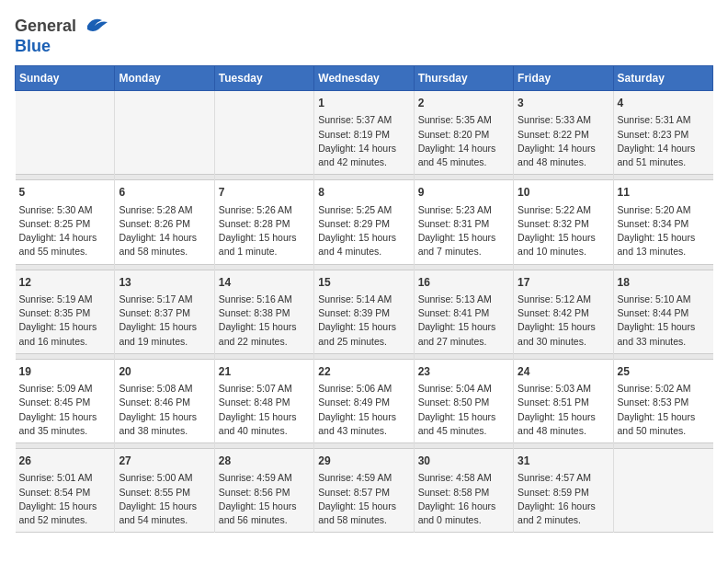 The height and width of the screenshot is (563, 728). What do you see at coordinates (364, 311) in the screenshot?
I see `calendar-cell: 15Sunrise: 5:14 AMSunset: 8:39 PMDayligh…` at bounding box center [364, 311].